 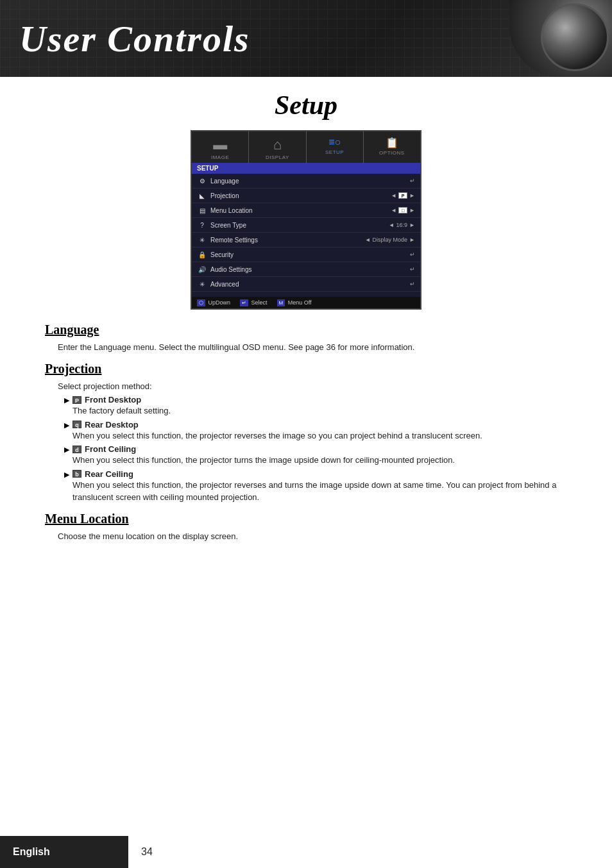 What do you see at coordinates (220, 158) in the screenshot?
I see `image-tab-label: IMAGE` at bounding box center [220, 158].